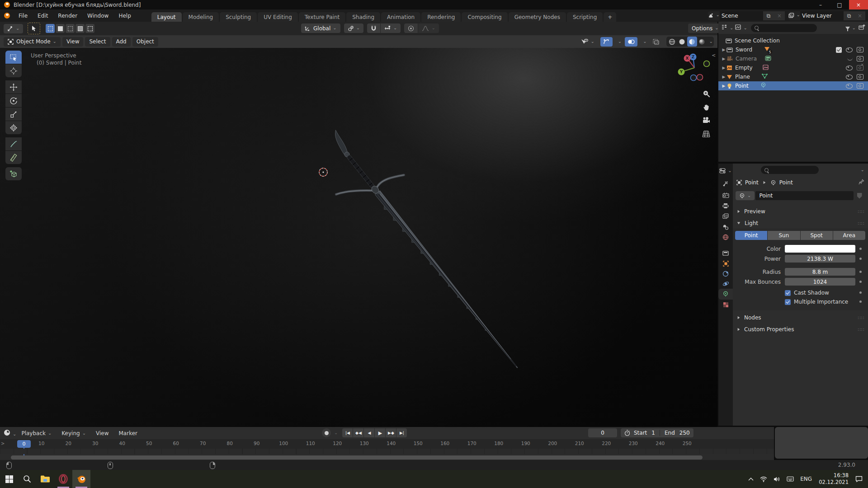 The image size is (868, 488). What do you see at coordinates (726, 206) in the screenshot?
I see `tab-output-icon` at bounding box center [726, 206].